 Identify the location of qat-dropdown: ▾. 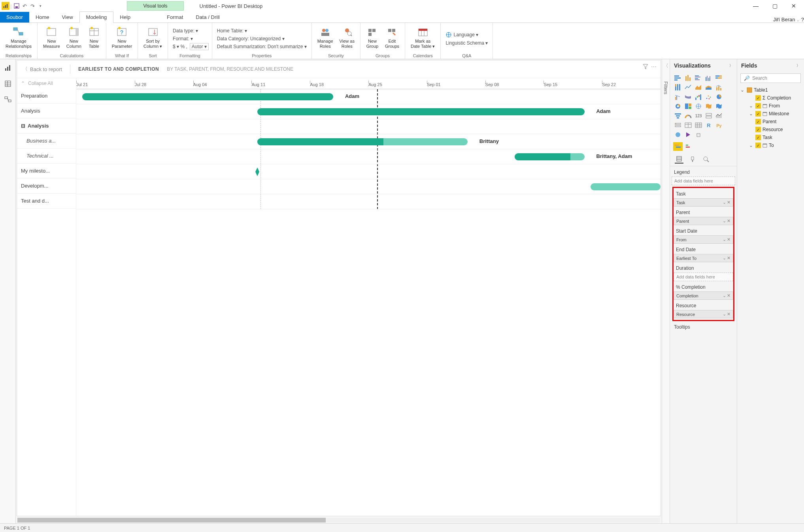
(40, 6).